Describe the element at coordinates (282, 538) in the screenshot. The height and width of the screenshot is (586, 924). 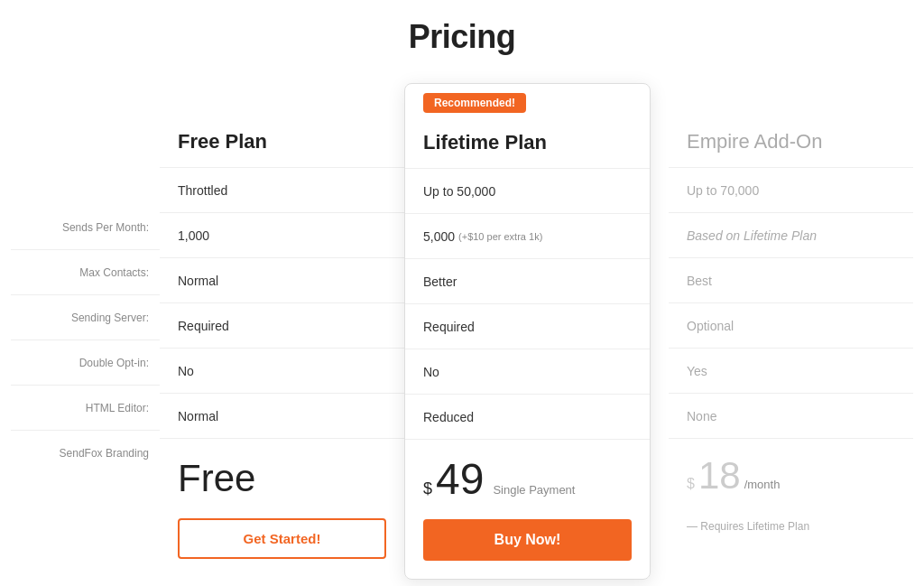
I see `free-cta-button: Get Started!` at that location.